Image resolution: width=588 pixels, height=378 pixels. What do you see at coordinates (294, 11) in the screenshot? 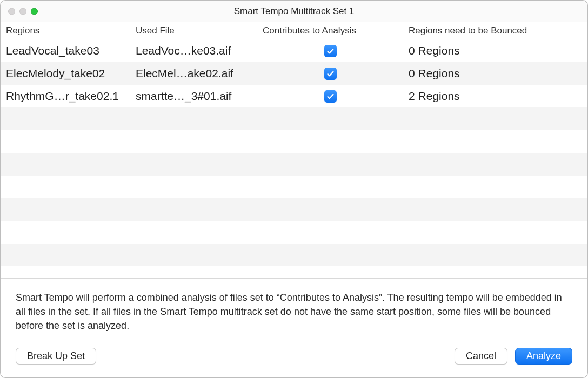
I see `window-title: Smart Tempo Multitrack Set 1` at bounding box center [294, 11].